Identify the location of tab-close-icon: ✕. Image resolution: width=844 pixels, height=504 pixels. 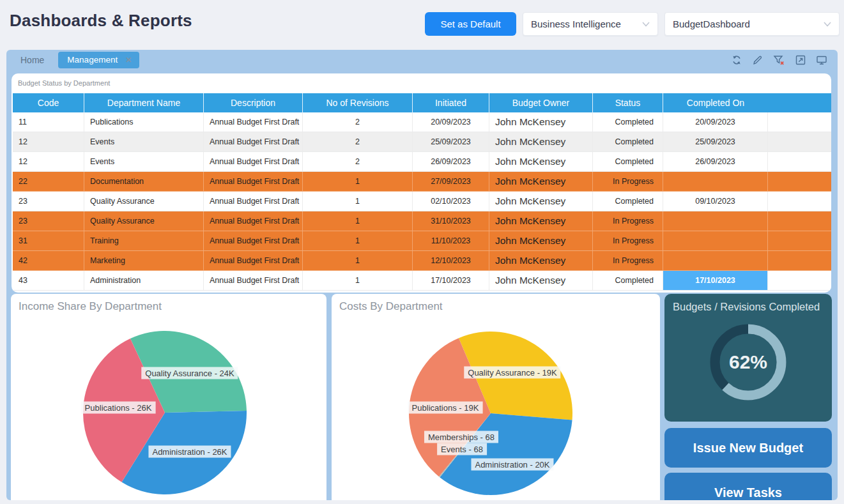
(128, 60).